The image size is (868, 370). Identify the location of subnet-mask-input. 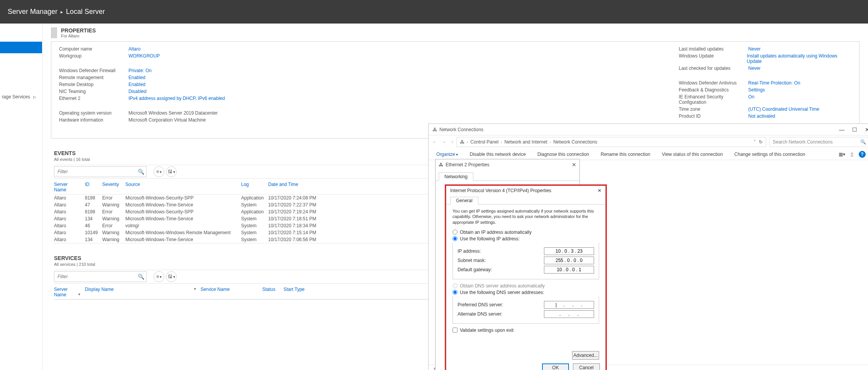
(569, 260).